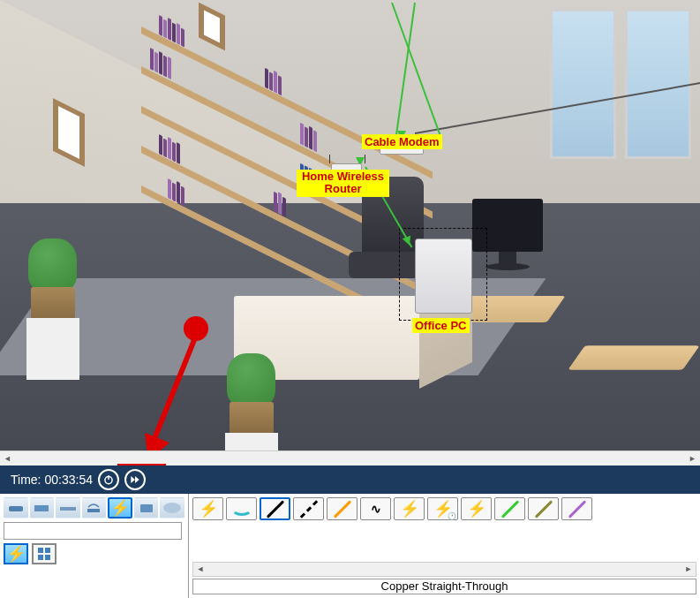 The width and height of the screenshot is (700, 598). I want to click on fast-forward-button, so click(135, 480).